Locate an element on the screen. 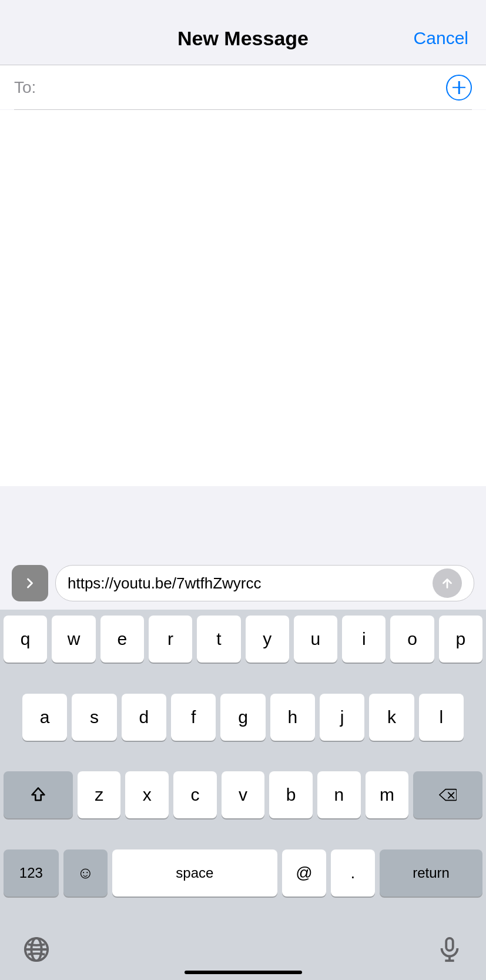 The image size is (486, 980). to-input is located at coordinates (241, 88).